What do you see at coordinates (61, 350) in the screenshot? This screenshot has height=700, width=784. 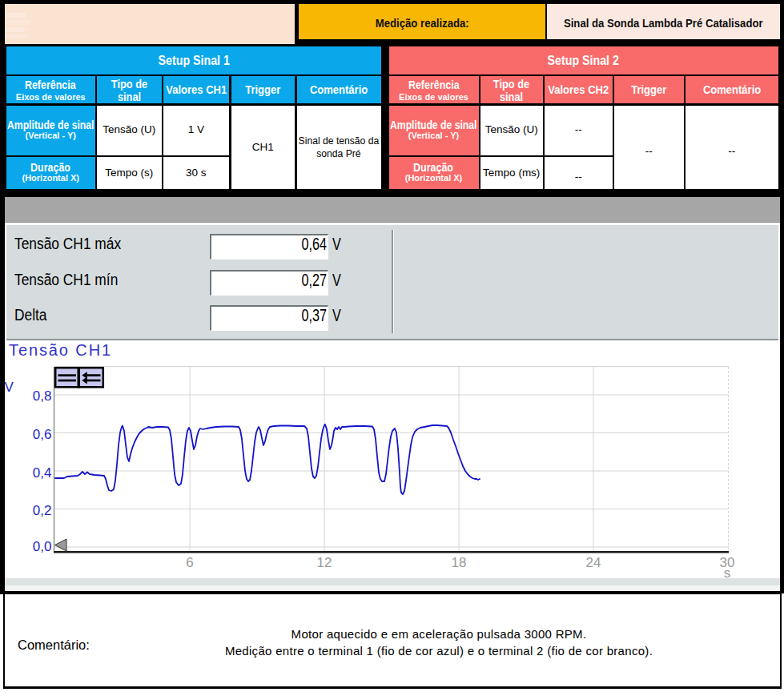 I see `svg-text: Tensão CH1` at bounding box center [61, 350].